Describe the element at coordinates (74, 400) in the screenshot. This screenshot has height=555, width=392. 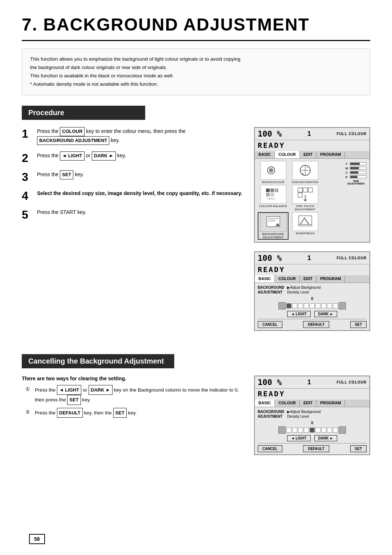
I see `cancel-set-key-1: SET` at that location.